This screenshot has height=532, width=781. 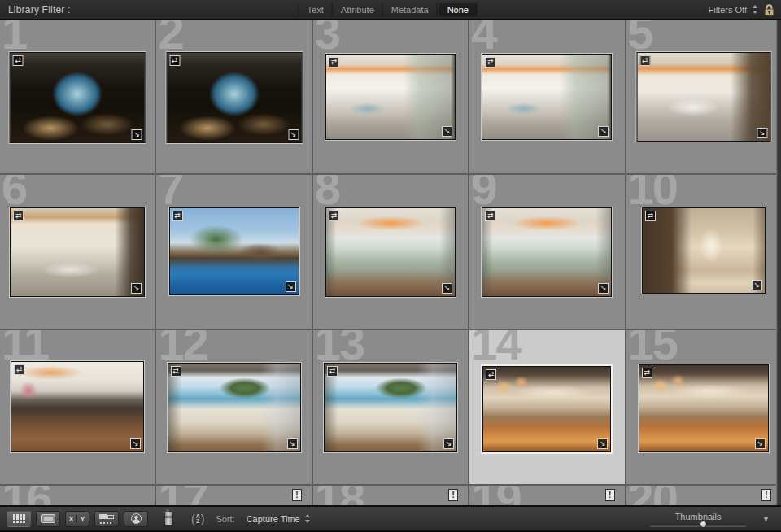 I want to click on cell-index-number: 7, so click(x=170, y=194).